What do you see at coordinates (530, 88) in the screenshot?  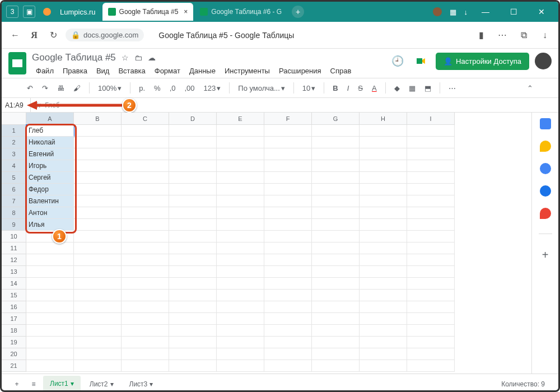 I see `collapse-toolbar-button: ⌃` at bounding box center [530, 88].